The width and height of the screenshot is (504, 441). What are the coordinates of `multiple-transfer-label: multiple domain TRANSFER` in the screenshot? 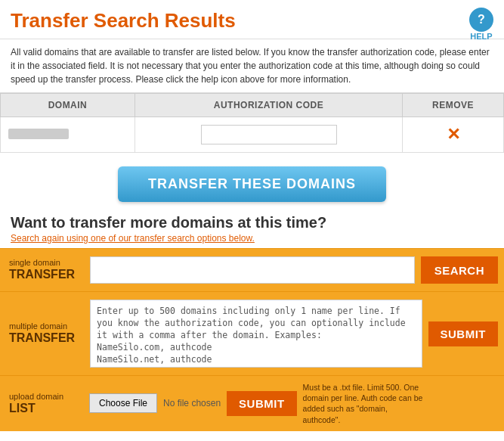 It's located at (42, 334).